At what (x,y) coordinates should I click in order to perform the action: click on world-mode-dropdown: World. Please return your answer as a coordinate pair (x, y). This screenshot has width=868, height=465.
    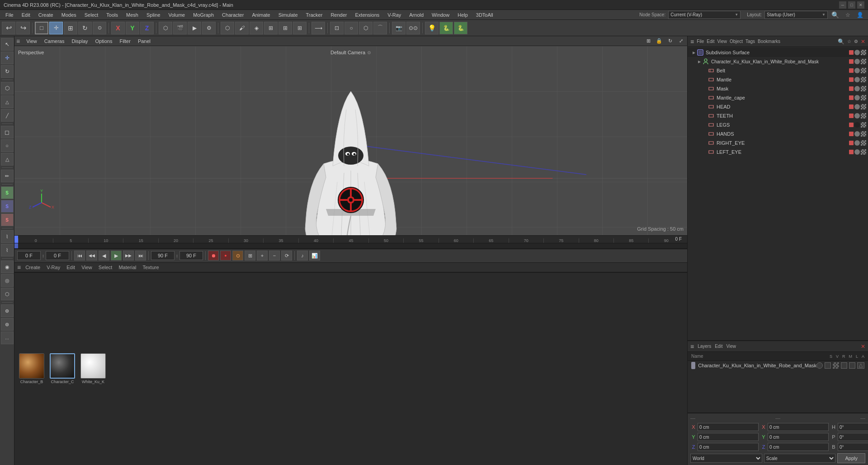
    Looking at the image, I should click on (726, 458).